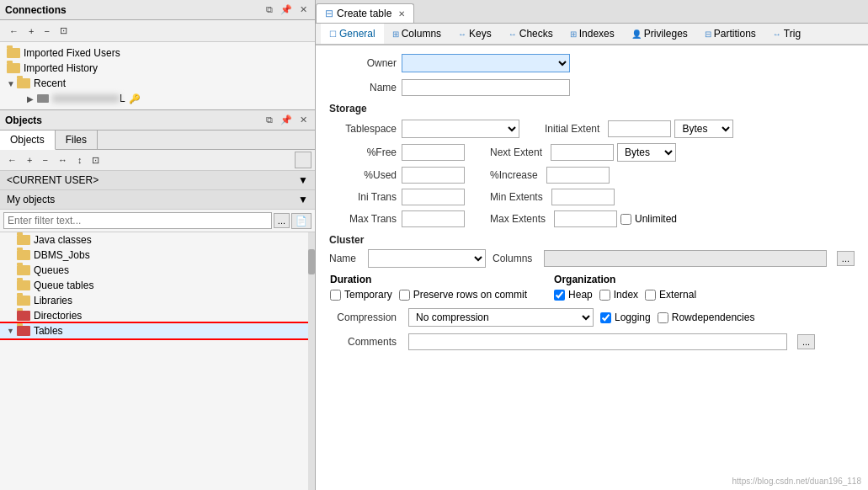 This screenshot has height=490, width=868. What do you see at coordinates (461, 129) in the screenshot?
I see `tablespace-select` at bounding box center [461, 129].